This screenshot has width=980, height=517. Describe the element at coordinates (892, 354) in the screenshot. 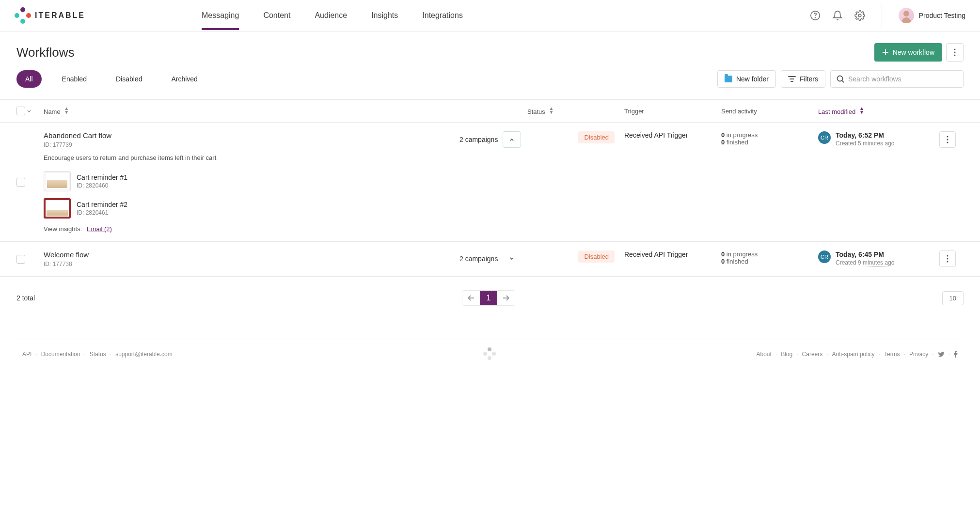

I see `footer-terms: Terms` at that location.